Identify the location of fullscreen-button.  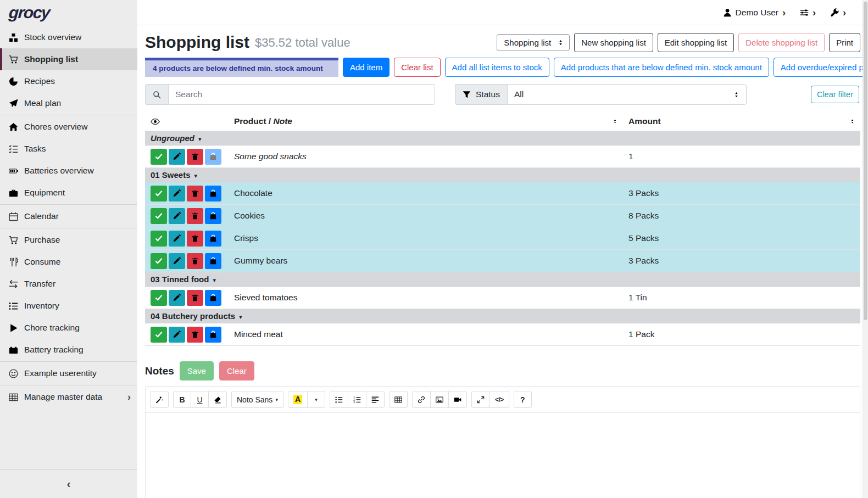
(481, 400).